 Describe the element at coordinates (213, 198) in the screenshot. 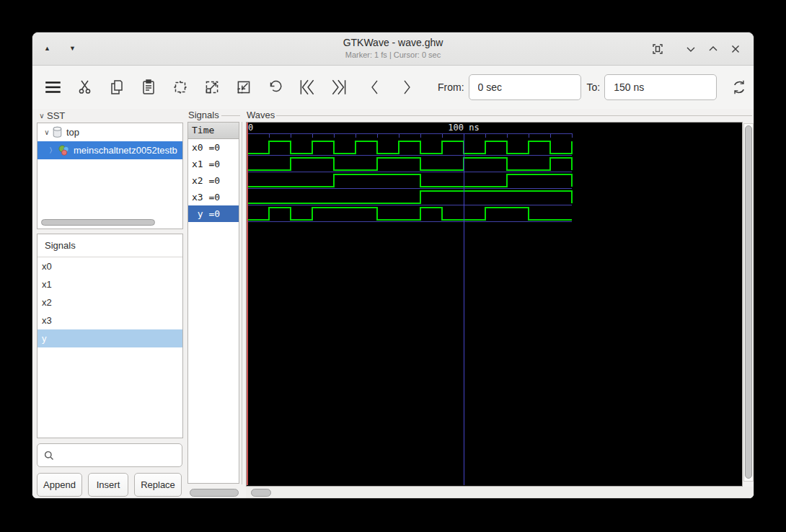

I see `signal-row-x3: x3 =0` at that location.